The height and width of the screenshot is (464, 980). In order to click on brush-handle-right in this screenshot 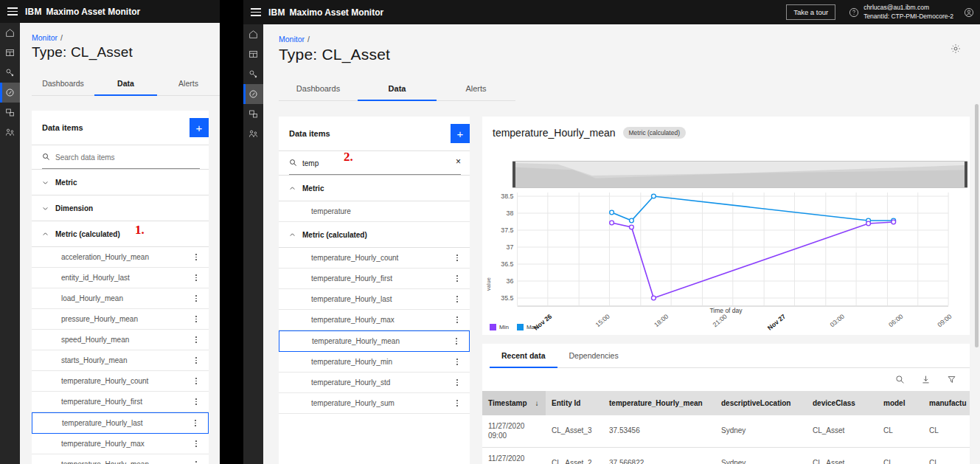, I will do `click(966, 174)`.